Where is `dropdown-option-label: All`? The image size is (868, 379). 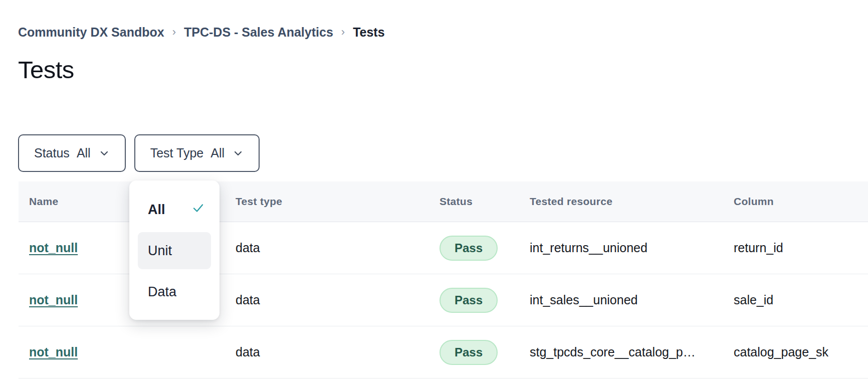
dropdown-option-label: All is located at coordinates (156, 210).